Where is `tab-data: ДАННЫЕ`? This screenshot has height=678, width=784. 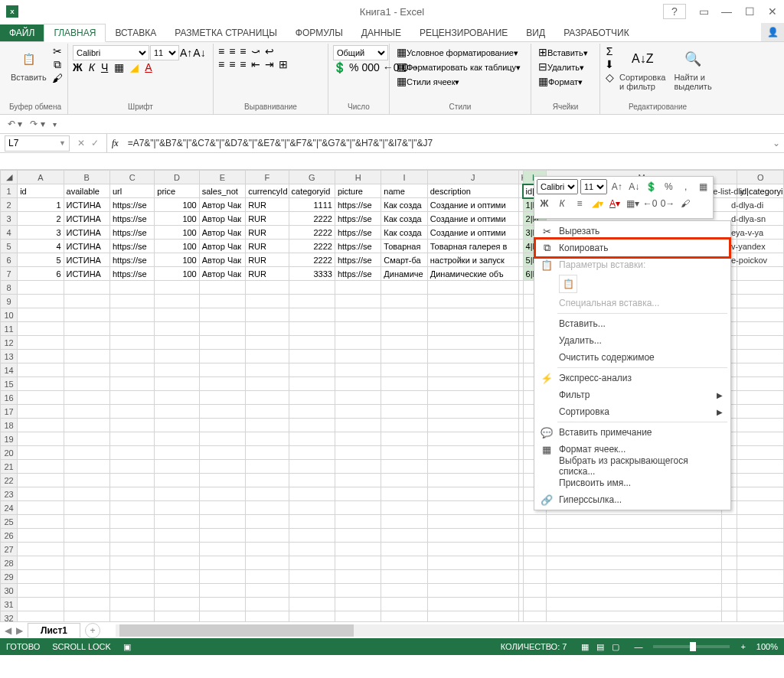
tab-data: ДАННЫЕ is located at coordinates (381, 33).